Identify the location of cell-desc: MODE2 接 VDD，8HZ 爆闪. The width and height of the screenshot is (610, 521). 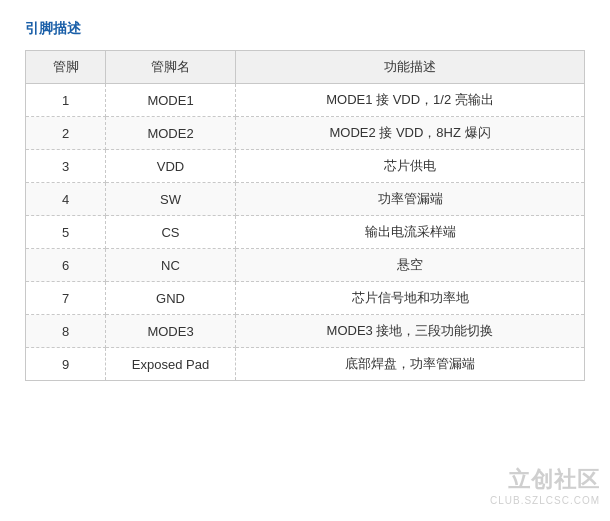
(410, 134).